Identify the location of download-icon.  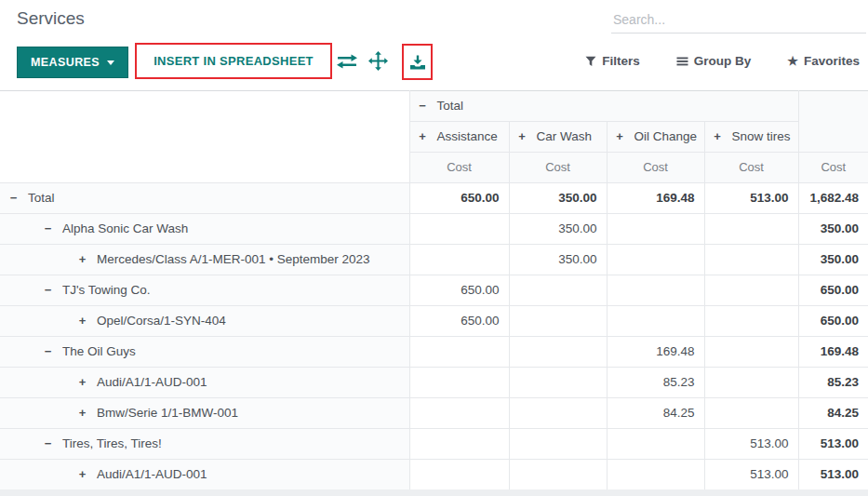
(418, 62).